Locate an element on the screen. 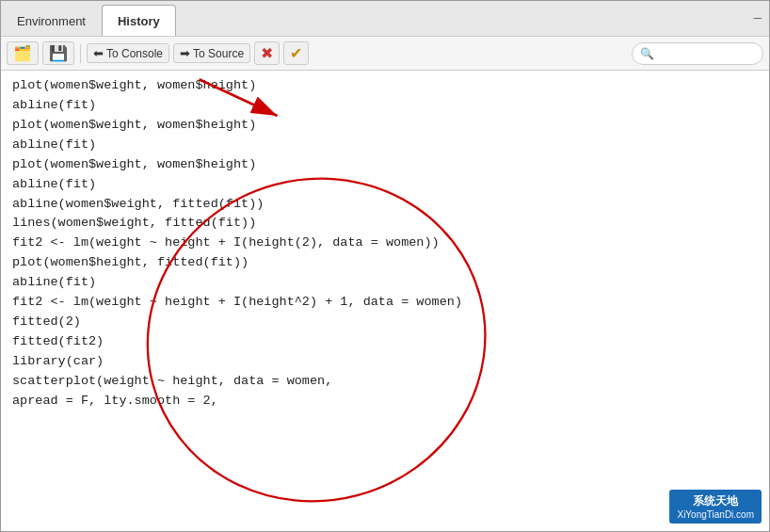 The width and height of the screenshot is (770, 532). tab-history: History is located at coordinates (139, 21).